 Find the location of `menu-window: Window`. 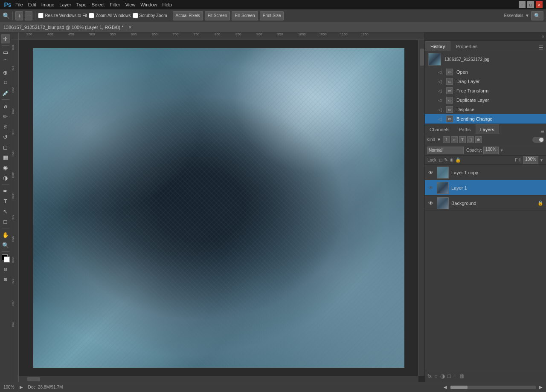

menu-window: Window is located at coordinates (148, 5).